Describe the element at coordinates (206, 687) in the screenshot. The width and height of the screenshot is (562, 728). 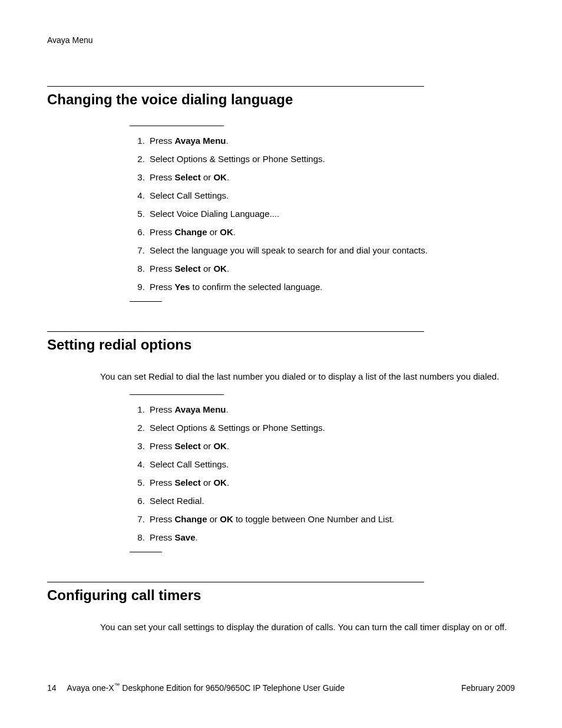
I see `footer-title: Avaya one-X™ Deskphone Edition for 9650/…` at that location.